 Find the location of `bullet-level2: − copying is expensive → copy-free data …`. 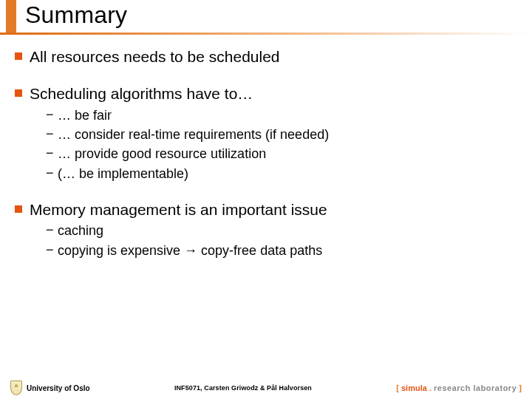

bullet-level2: − copying is expensive → copy-free data … is located at coordinates (282, 251).